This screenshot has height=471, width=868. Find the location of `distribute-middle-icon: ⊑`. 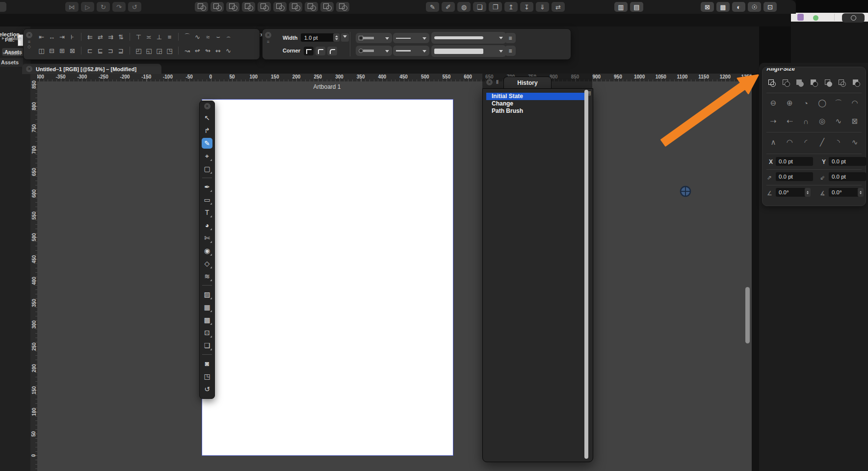

distribute-middle-icon: ⊑ is located at coordinates (100, 51).